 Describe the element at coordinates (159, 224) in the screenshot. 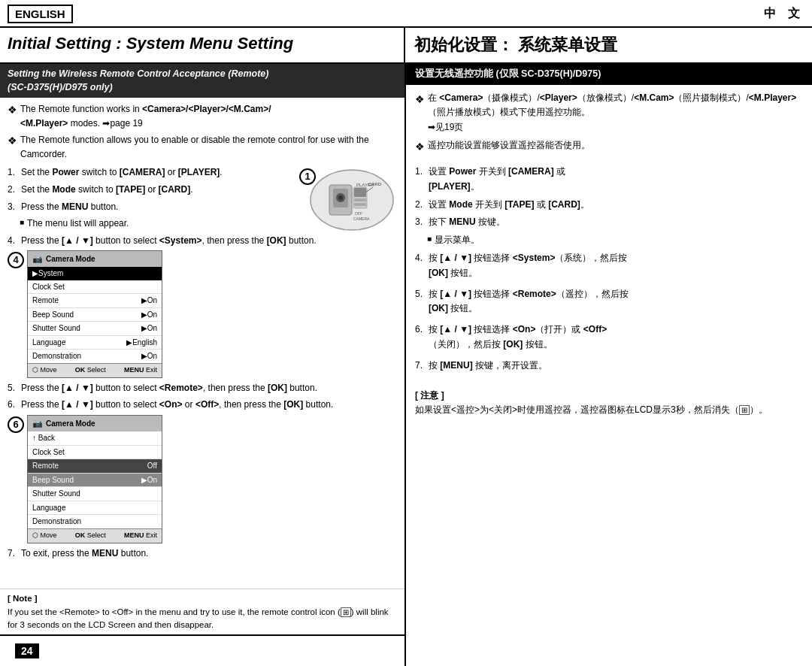

I see `step-3-sub: ■ The menu list will appear.` at that location.